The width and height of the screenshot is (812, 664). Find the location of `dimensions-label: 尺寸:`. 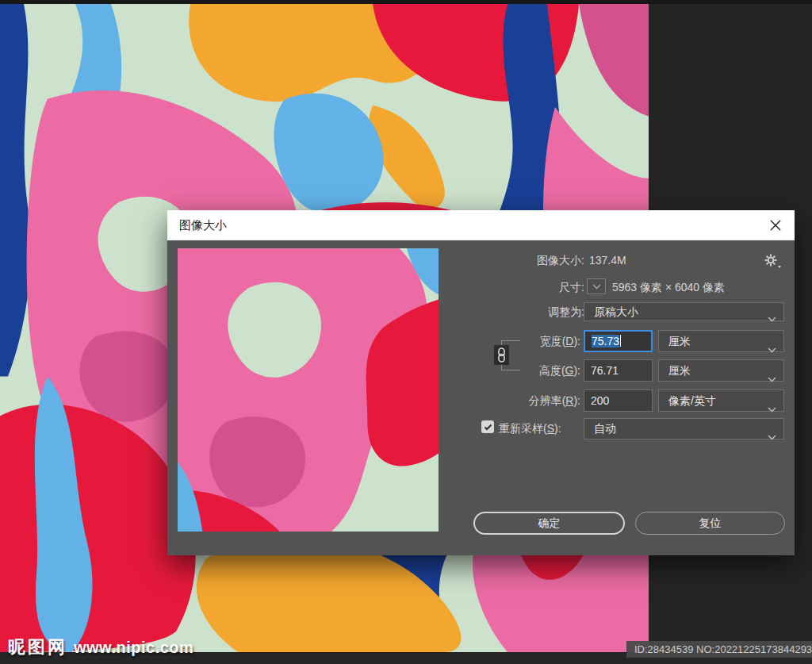

dimensions-label: 尺寸: is located at coordinates (500, 288).